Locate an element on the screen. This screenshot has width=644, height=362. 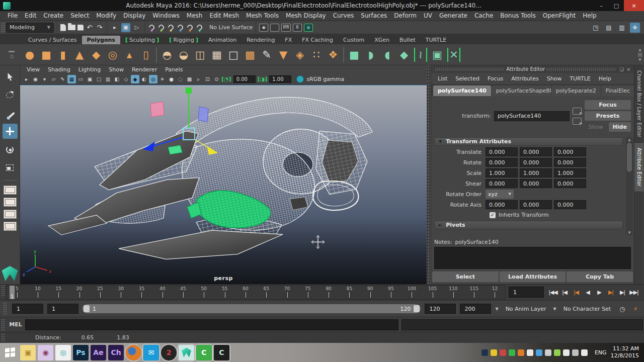
node-name-field: polySurface140 is located at coordinates (532, 116).